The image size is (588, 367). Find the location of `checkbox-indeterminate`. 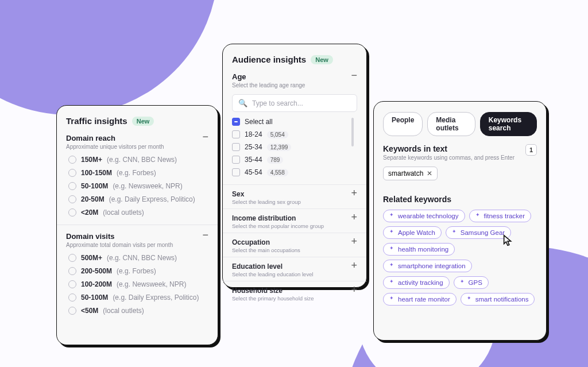

checkbox-indeterminate is located at coordinates (236, 122).